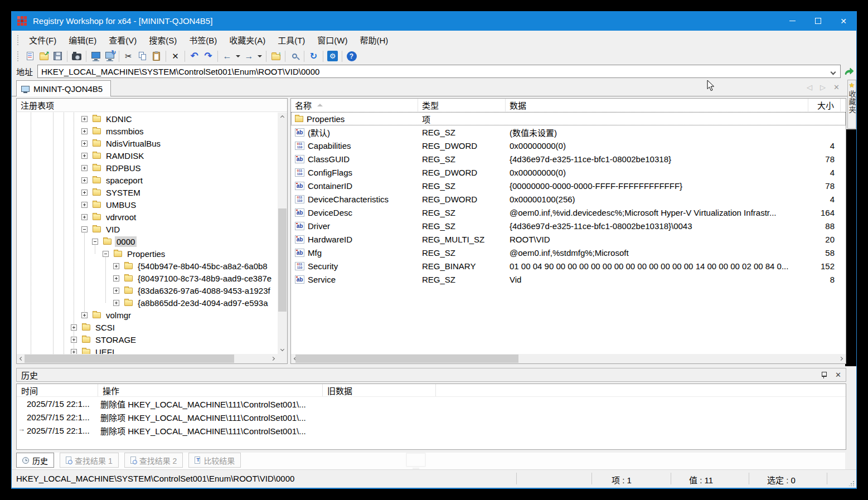  What do you see at coordinates (852, 483) in the screenshot?
I see `resize-grip` at bounding box center [852, 483].